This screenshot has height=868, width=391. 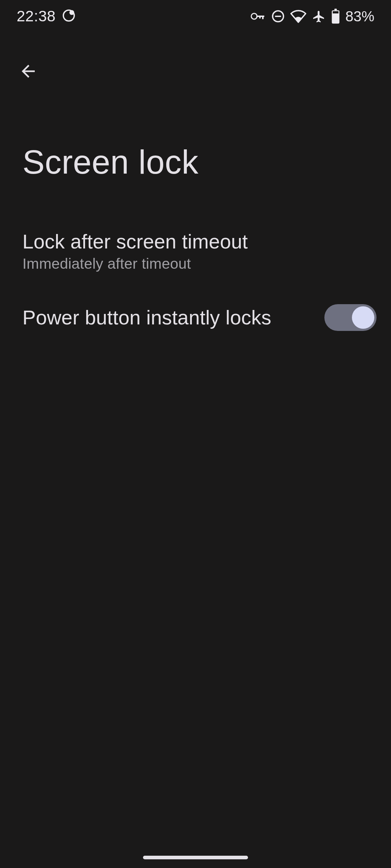 I want to click on battery-icon, so click(x=336, y=16).